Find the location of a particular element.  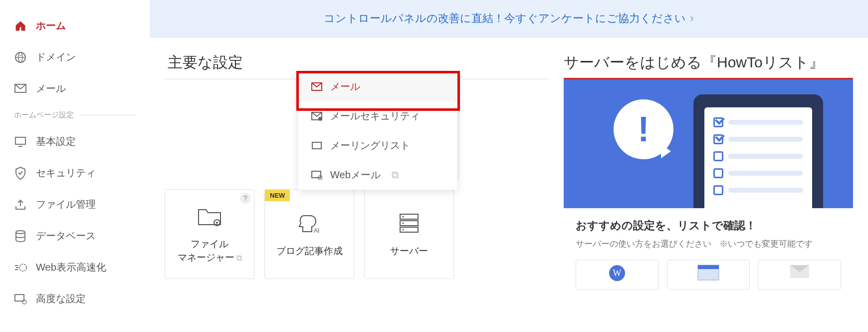

sidebar-label: データベース is located at coordinates (66, 236).